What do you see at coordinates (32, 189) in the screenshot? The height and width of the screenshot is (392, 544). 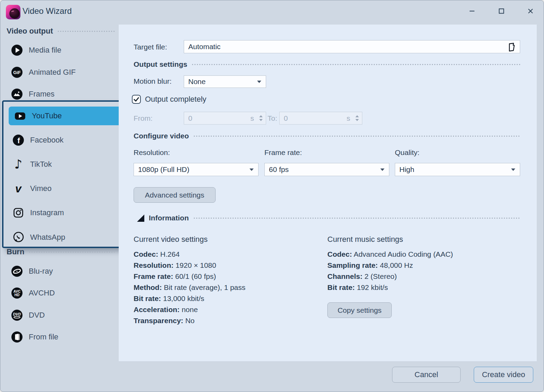 I see `sidebar-item-vimeo: v Vimeo` at bounding box center [32, 189].